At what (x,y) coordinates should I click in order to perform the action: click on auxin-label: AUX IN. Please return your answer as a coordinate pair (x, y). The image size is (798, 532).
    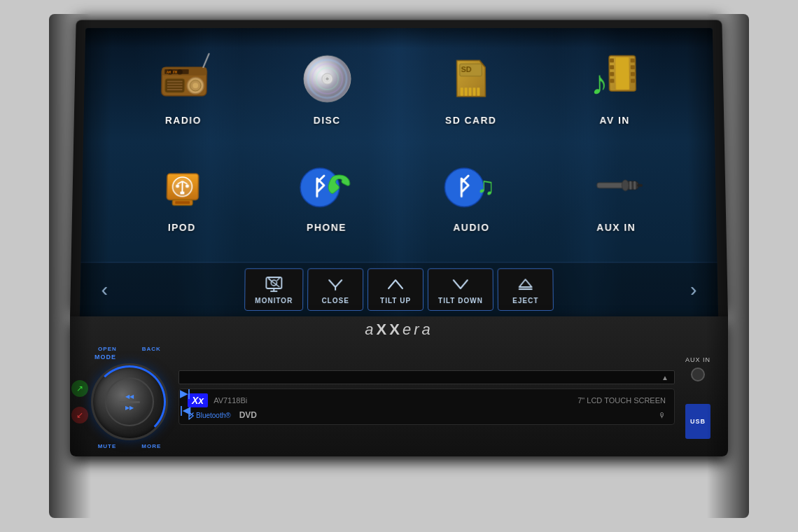
    Looking at the image, I should click on (616, 227).